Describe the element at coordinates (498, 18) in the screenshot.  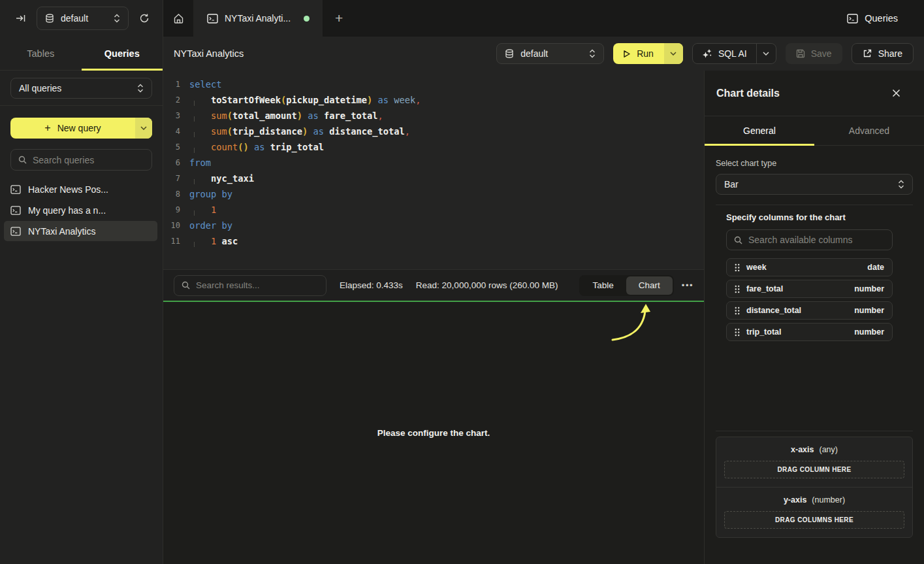
I see `tab-strip: NYTaxi Analyti... +` at that location.